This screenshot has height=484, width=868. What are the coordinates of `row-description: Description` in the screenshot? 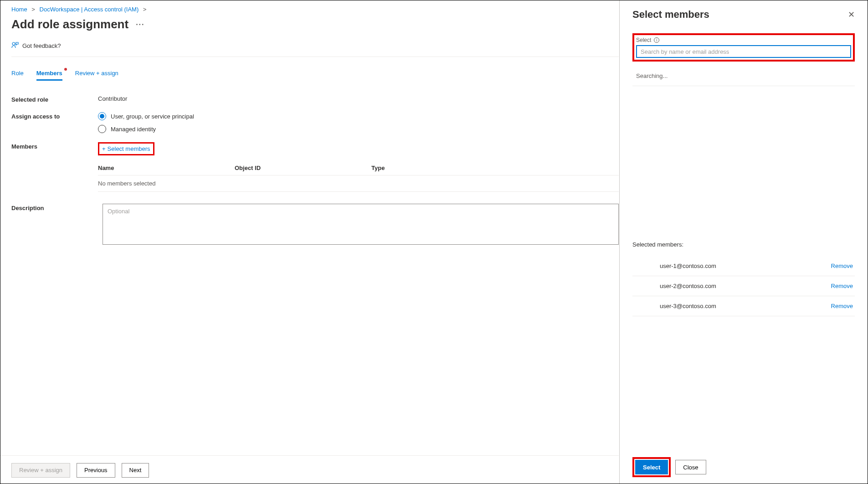 It's located at (315, 224).